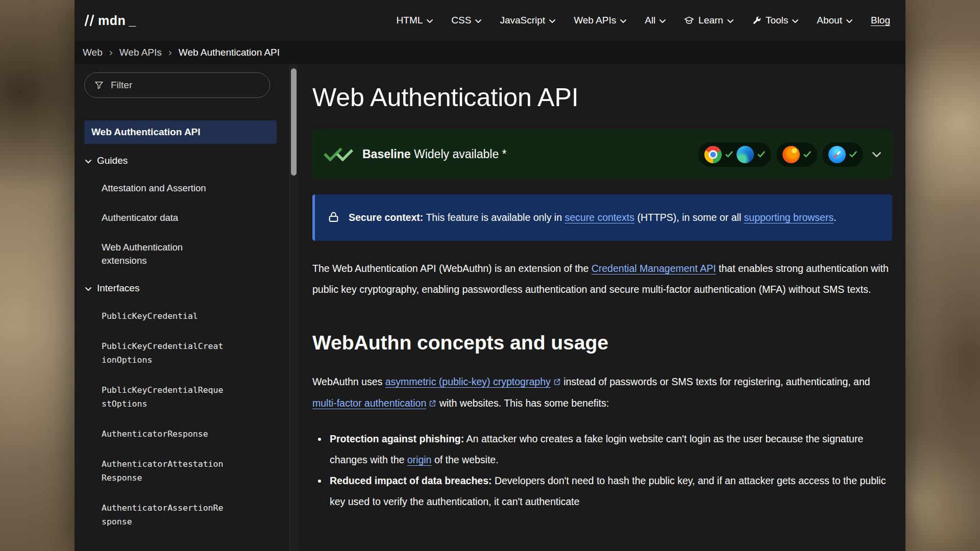 This screenshot has width=980, height=551. What do you see at coordinates (602, 393) in the screenshot?
I see `concepts-paragraph: WebAuthn uses asymmetric (public-key) cr…` at bounding box center [602, 393].